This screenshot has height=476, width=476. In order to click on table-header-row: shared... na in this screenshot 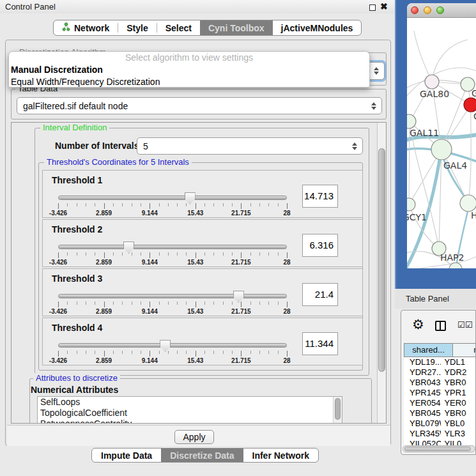, I will do `click(440, 350)`.